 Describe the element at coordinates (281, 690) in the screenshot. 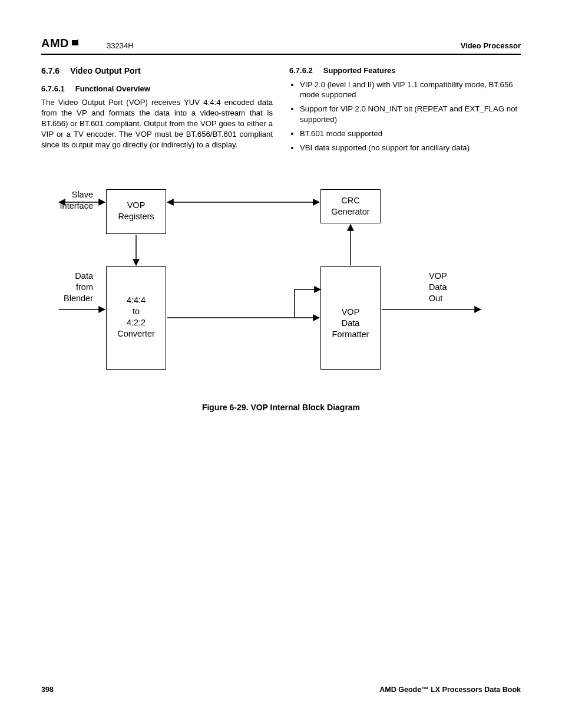

I see `page-footer: 398 AMD Geode™ LX Processors Data Book` at that location.